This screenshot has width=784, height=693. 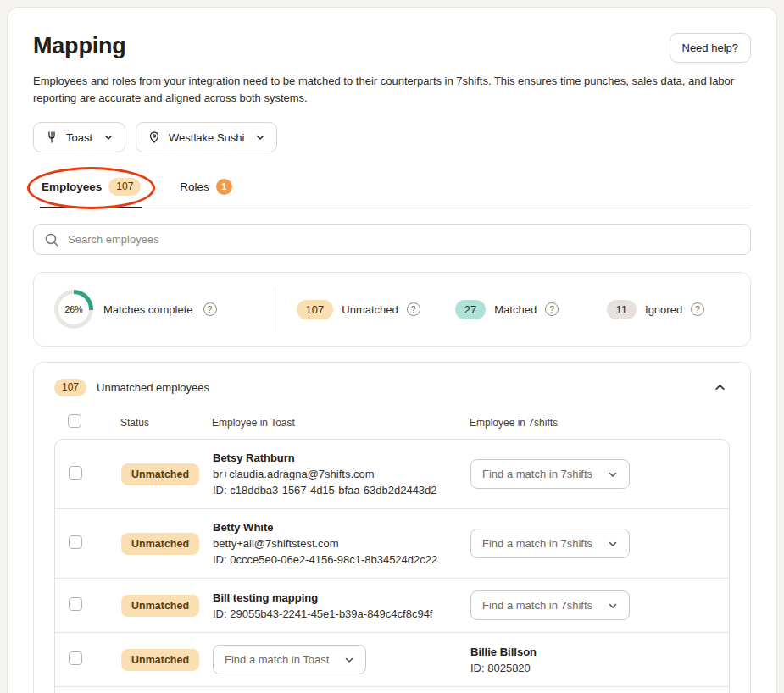 I want to click on employee-toast-info: Betsy Rathburn br+claudia.adragna@7shift…, so click(x=342, y=474).